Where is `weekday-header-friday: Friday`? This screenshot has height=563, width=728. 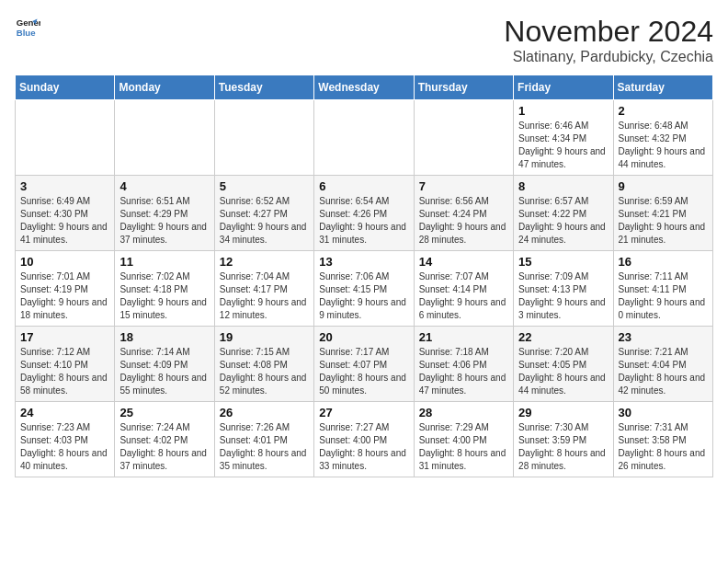 weekday-header-friday: Friday is located at coordinates (563, 88).